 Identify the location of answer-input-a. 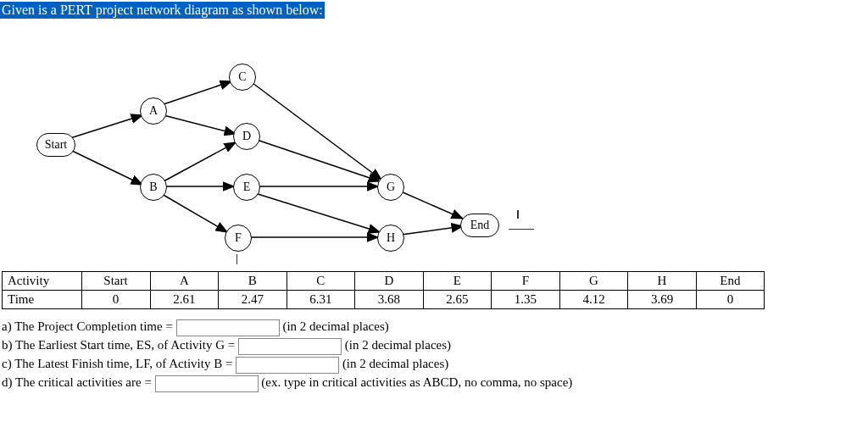
(228, 328).